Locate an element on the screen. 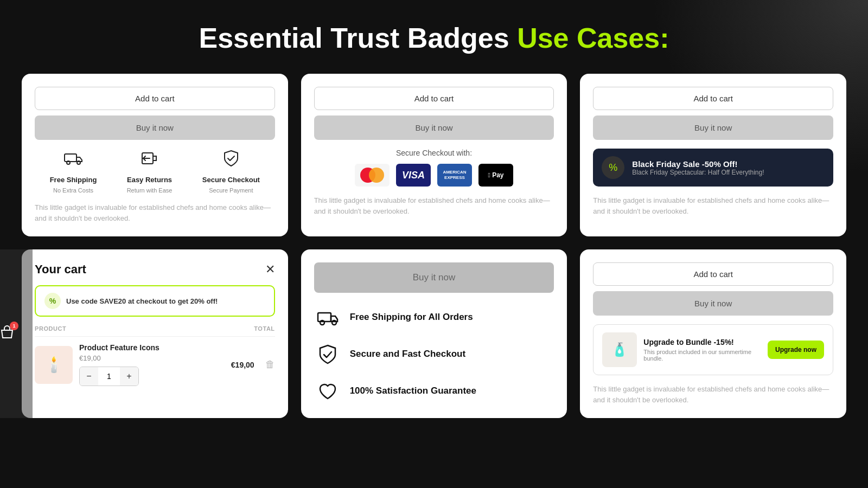 The height and width of the screenshot is (488, 868). bundle-info: Upgrade to Bundle -15%! This product inc… is located at coordinates (702, 350).